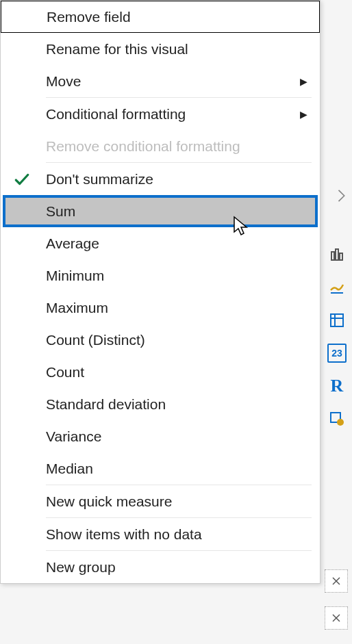 This screenshot has height=644, width=352. Describe the element at coordinates (65, 372) in the screenshot. I see `menu-label: Count` at that location.